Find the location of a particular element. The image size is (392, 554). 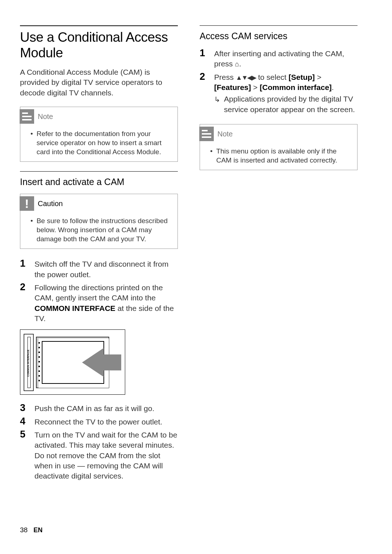

caution-label: Caution is located at coordinates (50, 204).